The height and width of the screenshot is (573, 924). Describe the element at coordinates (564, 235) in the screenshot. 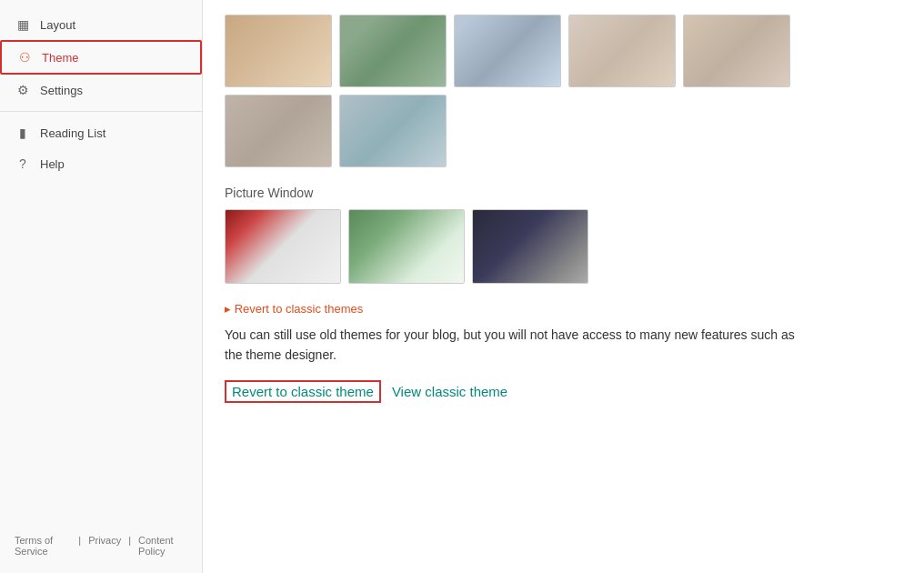

I see `picture-window-section: Picture Window` at that location.